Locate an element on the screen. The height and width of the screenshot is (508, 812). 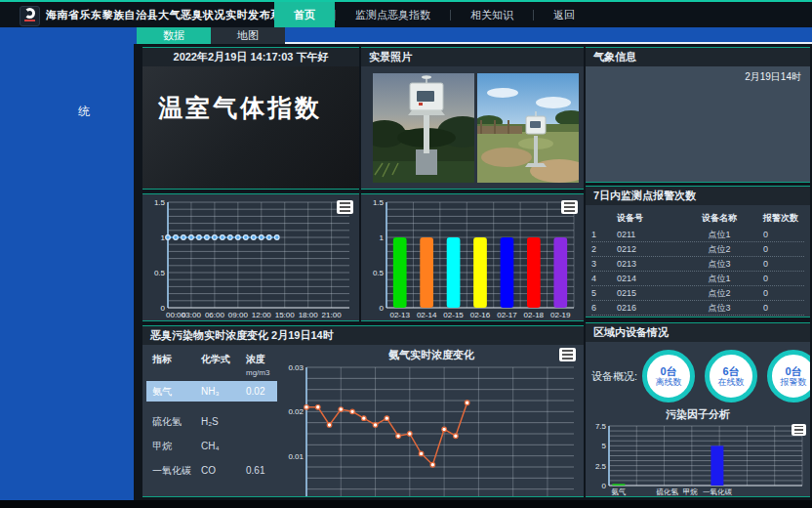
index-line-chart: 00:0003:0006:0009:0012:0015:0018:0021:00… is located at coordinates (251, 258).